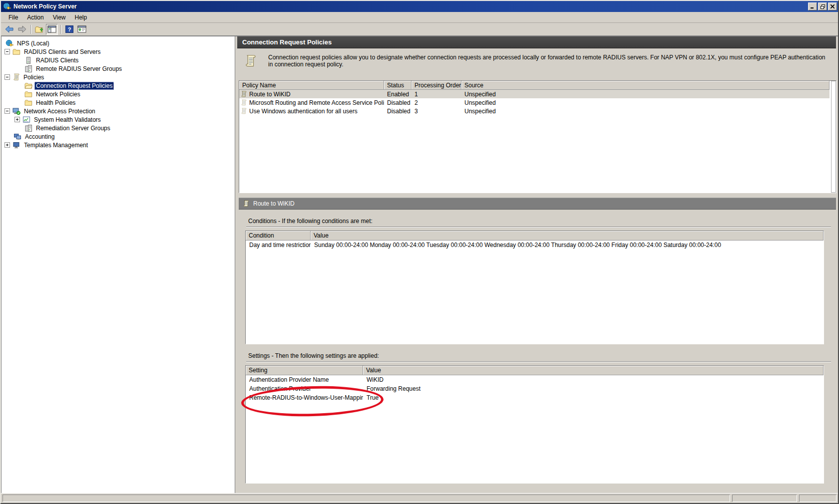  I want to click on up-one-level-button, so click(39, 29).